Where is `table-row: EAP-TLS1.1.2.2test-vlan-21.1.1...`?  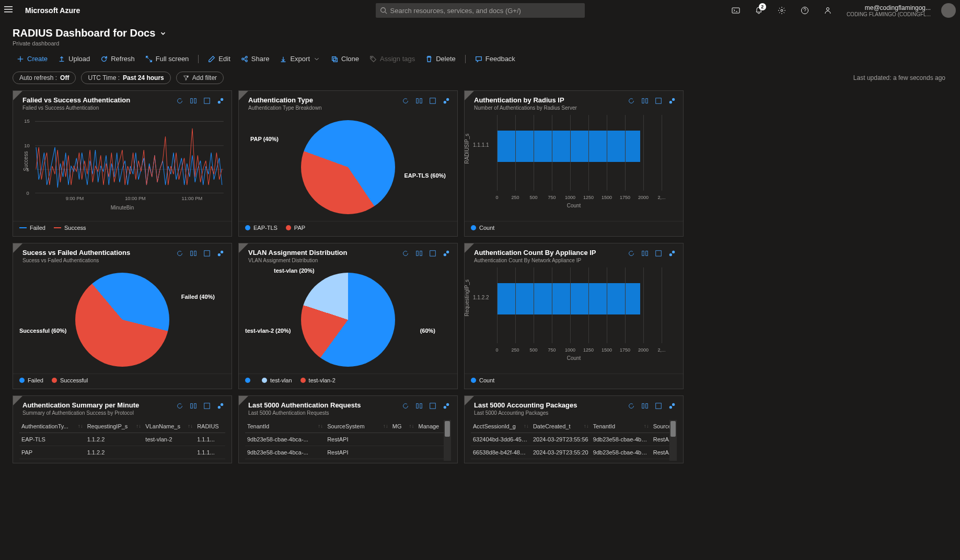
table-row: EAP-TLS1.1.2.2test-vlan-21.1.1... is located at coordinates (122, 440).